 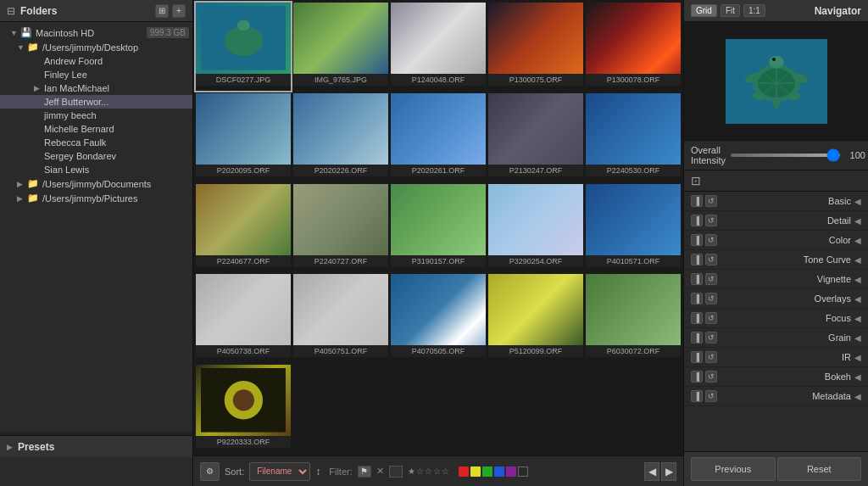 I want to click on filter-clear-button: ✕, so click(x=380, y=472).